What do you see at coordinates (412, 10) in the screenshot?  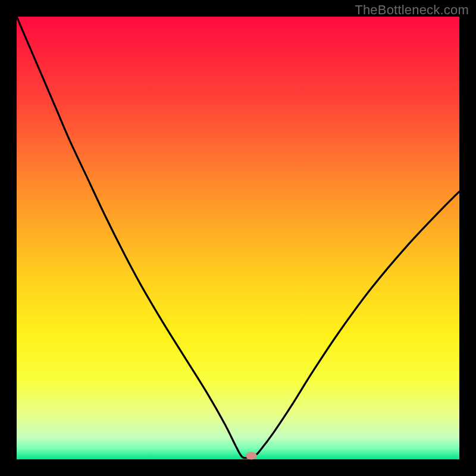 I see `watermark-text: TheBottleneck.com` at bounding box center [412, 10].